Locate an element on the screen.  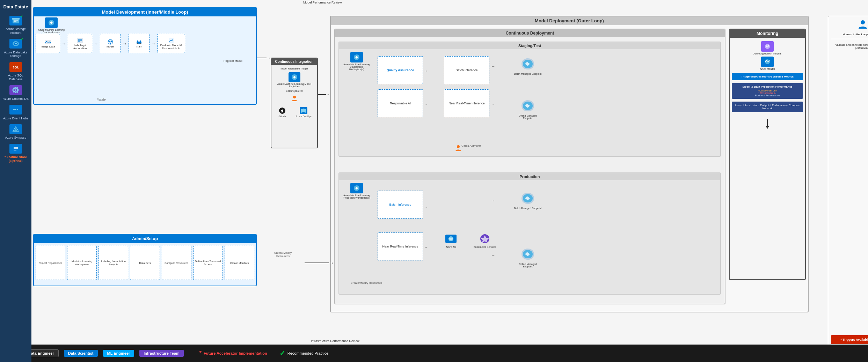
sidebar-item-storage: ✓ Azure Storage Account is located at coordinates (16, 24).